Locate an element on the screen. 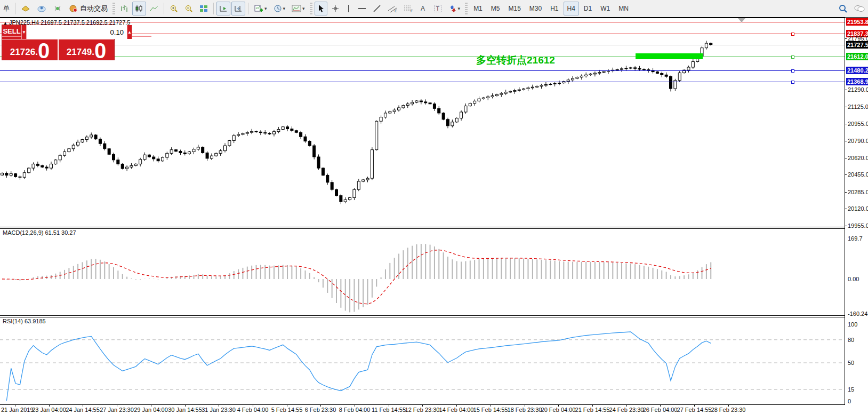 Image resolution: width=868 pixels, height=414 pixels. chat-icon is located at coordinates (859, 9).